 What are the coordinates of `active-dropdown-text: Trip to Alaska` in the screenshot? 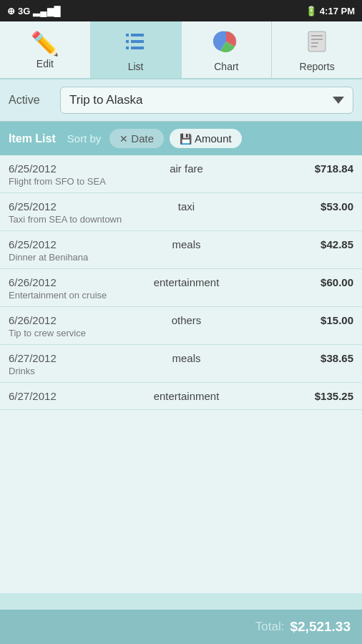 It's located at (106, 100).